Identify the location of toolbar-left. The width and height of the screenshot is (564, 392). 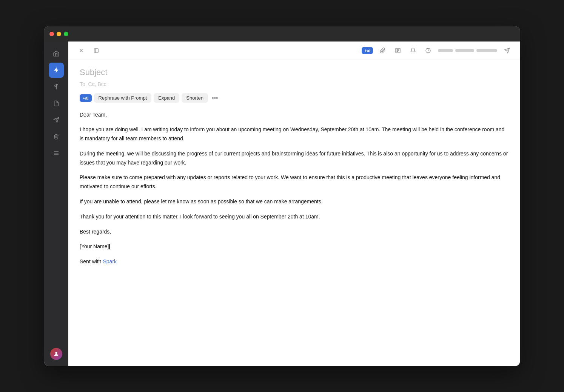
(89, 51).